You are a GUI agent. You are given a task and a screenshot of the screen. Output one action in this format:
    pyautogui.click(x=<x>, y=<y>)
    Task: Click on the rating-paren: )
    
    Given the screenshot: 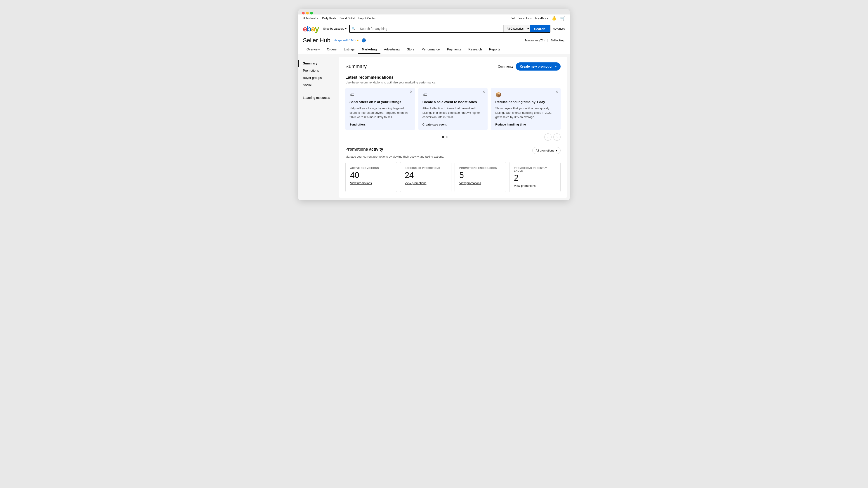 What is the action you would take?
    pyautogui.click(x=355, y=40)
    